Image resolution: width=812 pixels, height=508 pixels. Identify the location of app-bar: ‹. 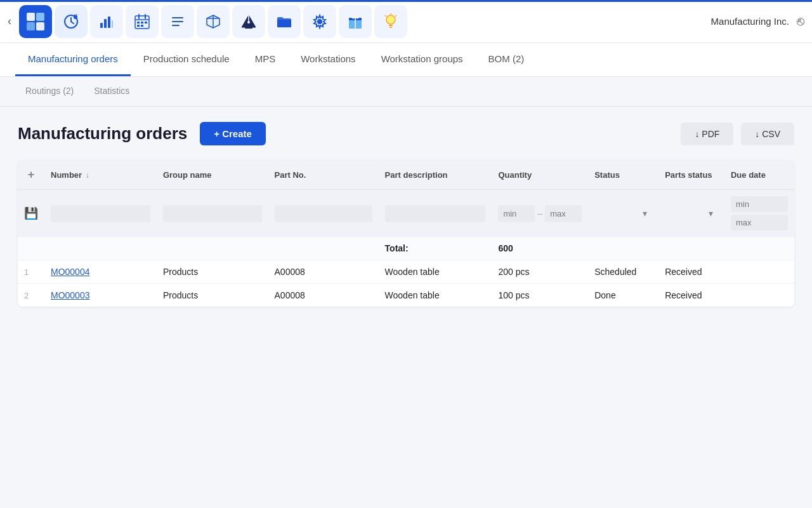
(406, 22).